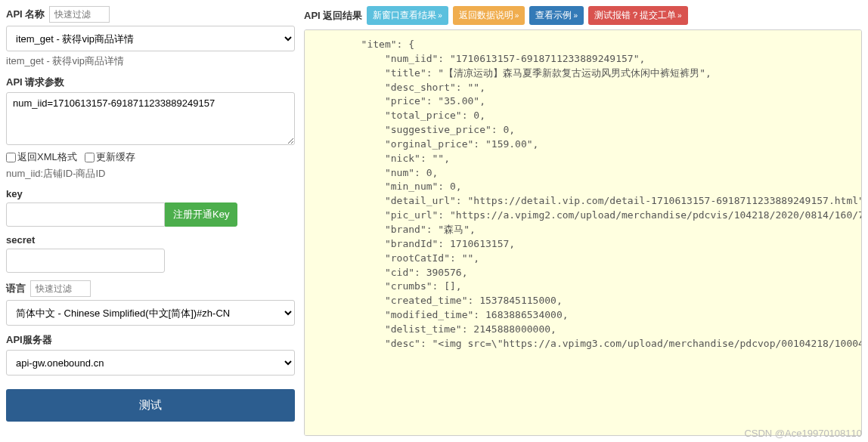 This screenshot has width=868, height=442. What do you see at coordinates (150, 254) in the screenshot?
I see `secret-group: secret` at bounding box center [150, 254].